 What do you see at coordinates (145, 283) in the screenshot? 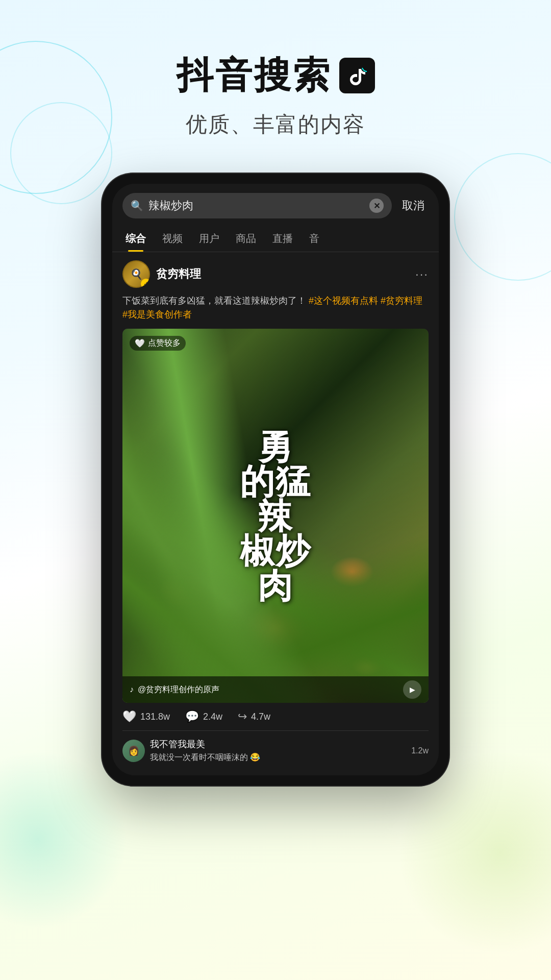
I see `verified-badge: ✓` at bounding box center [145, 283].